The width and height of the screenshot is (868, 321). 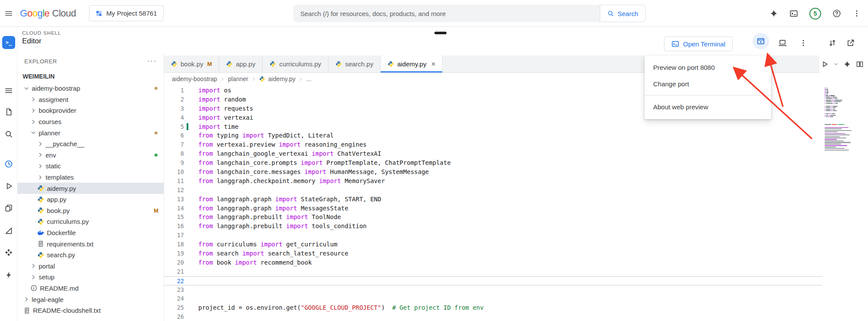 What do you see at coordinates (794, 13) in the screenshot?
I see `cloud-shell-activate-icon` at bounding box center [794, 13].